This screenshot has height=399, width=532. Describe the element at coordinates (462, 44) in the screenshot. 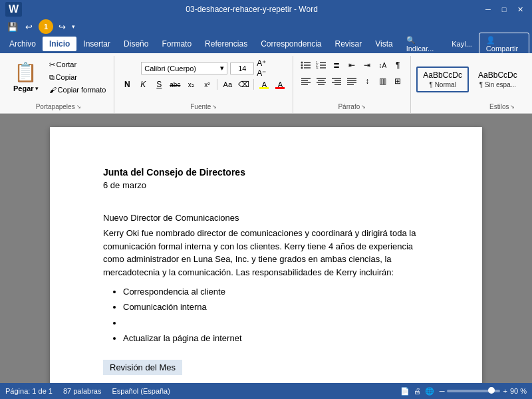

I see `menu-user: Kayl...` at that location.